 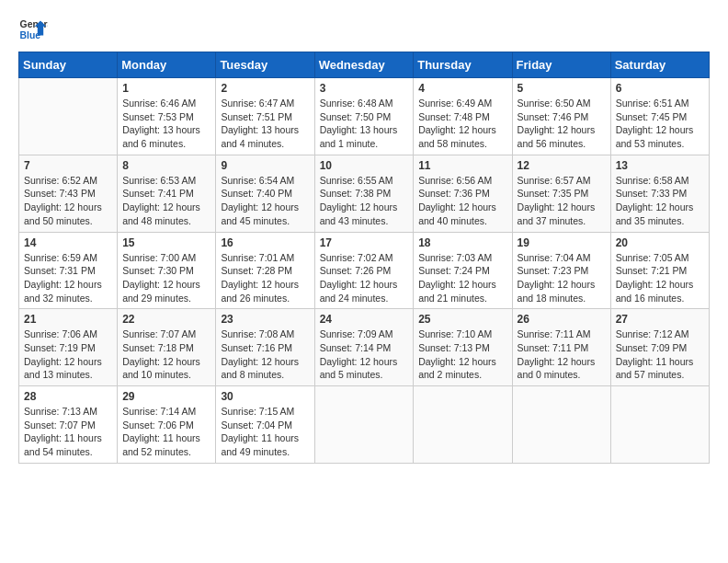 I want to click on day-info: Sunrise: 6:48 AM Sunset: 7:50 PM Dayligh…, so click(x=364, y=123).